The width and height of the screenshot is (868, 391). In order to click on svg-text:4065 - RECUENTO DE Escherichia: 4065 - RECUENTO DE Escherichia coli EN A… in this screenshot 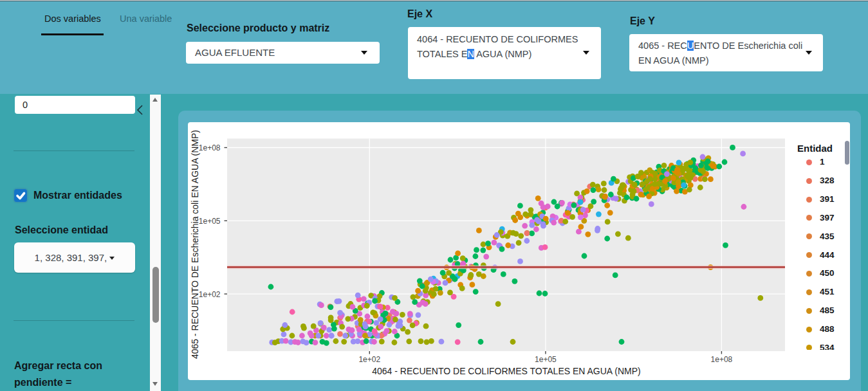, I will do `click(195, 244)`.